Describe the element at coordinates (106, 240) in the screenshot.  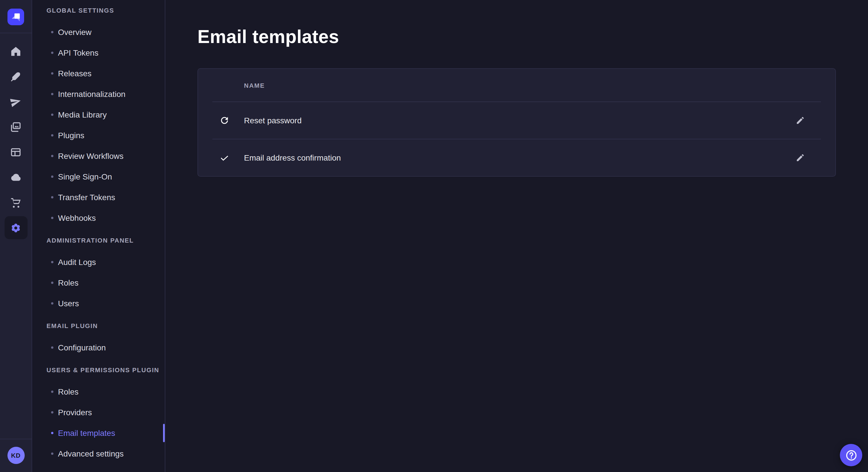
I see `section-label-administration-panel: ADMINISTRATION PANEL` at that location.